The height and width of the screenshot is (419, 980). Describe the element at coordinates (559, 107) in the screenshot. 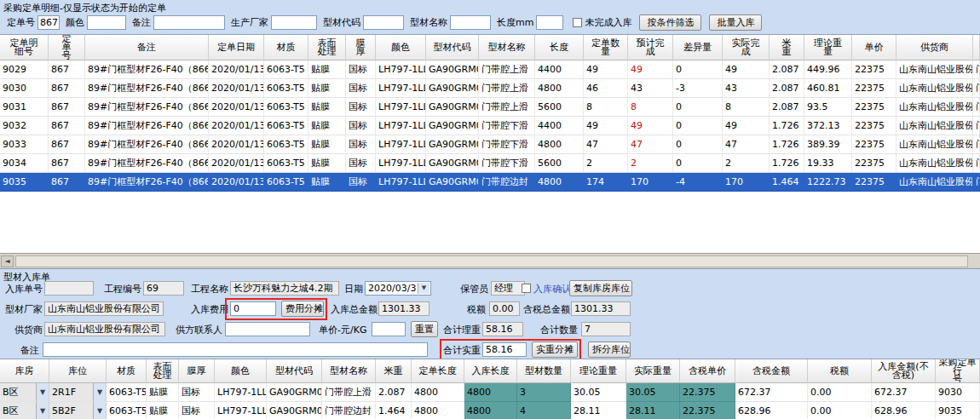

I see `cell: 5600` at that location.